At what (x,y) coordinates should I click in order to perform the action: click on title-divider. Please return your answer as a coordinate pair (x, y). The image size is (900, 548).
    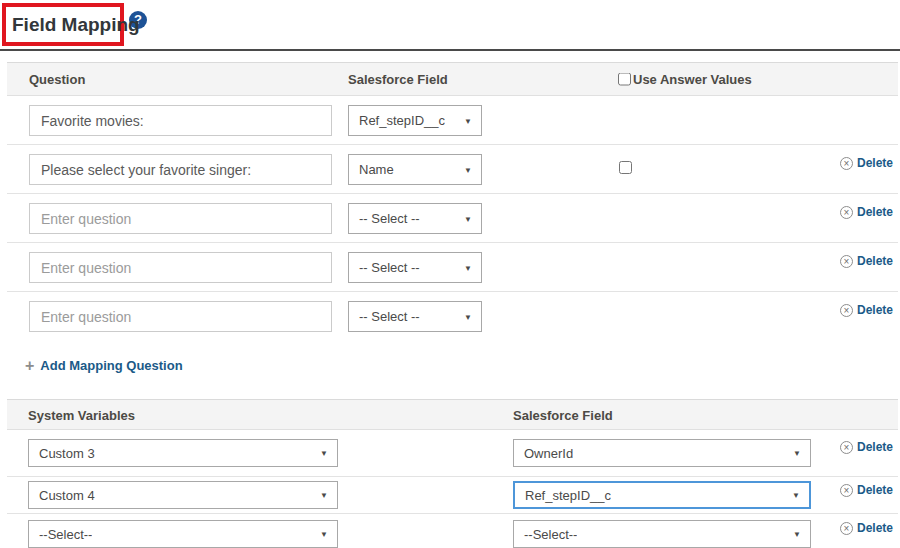
    Looking at the image, I should click on (450, 50).